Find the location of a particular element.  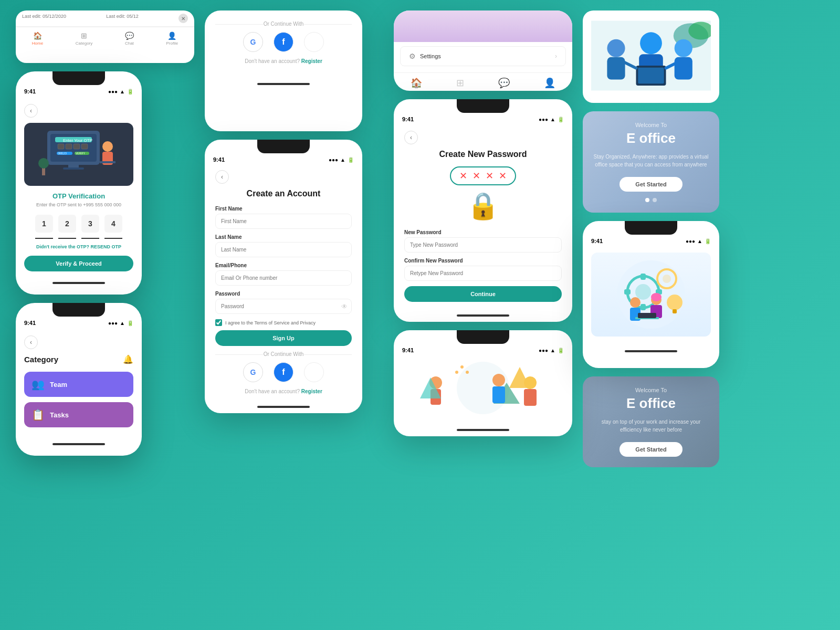

facebook-button: f is located at coordinates (284, 42).